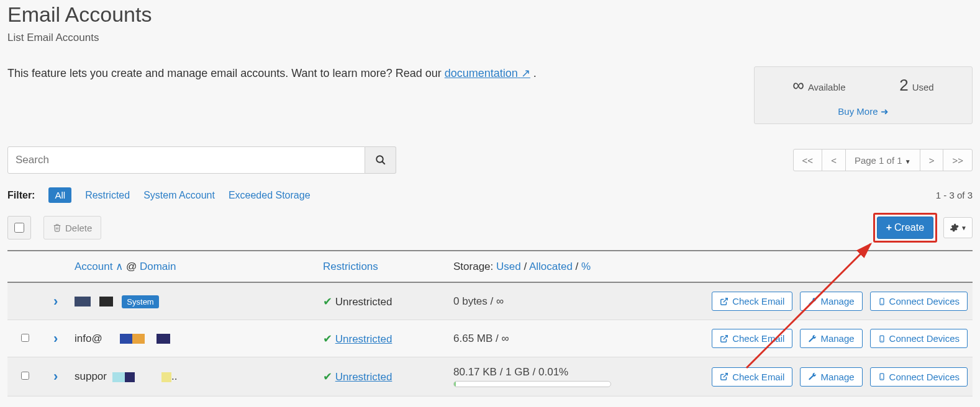 The width and height of the screenshot is (980, 407). I want to click on filter-all: All, so click(60, 195).